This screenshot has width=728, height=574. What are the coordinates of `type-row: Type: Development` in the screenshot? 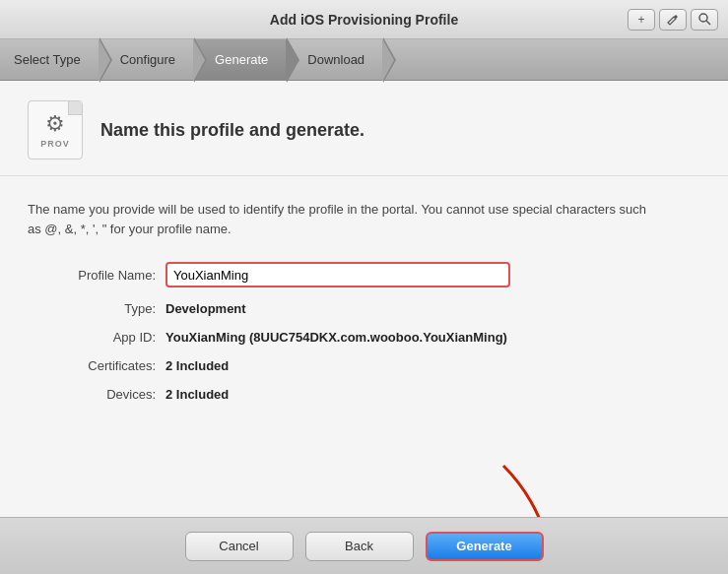 It's located at (364, 309).